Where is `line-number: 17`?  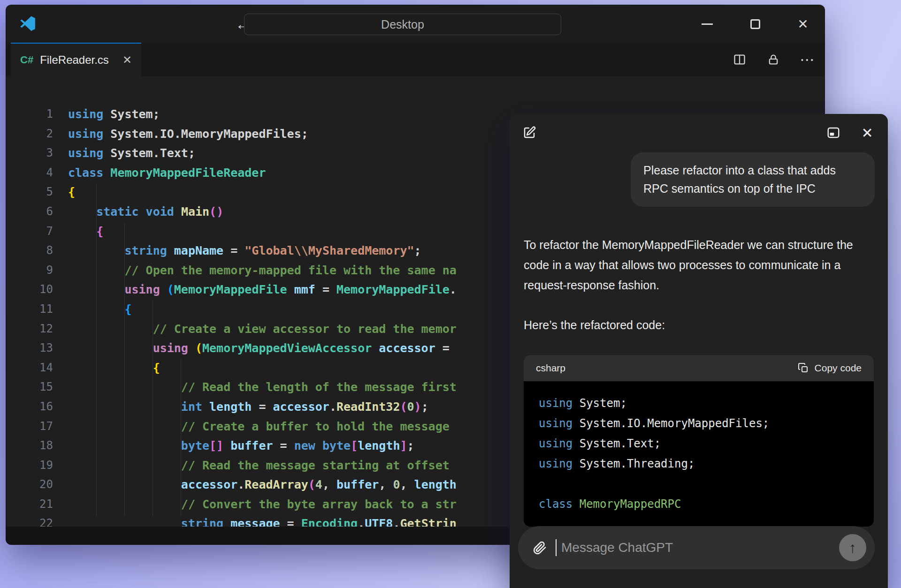 line-number: 17 is located at coordinates (30, 427).